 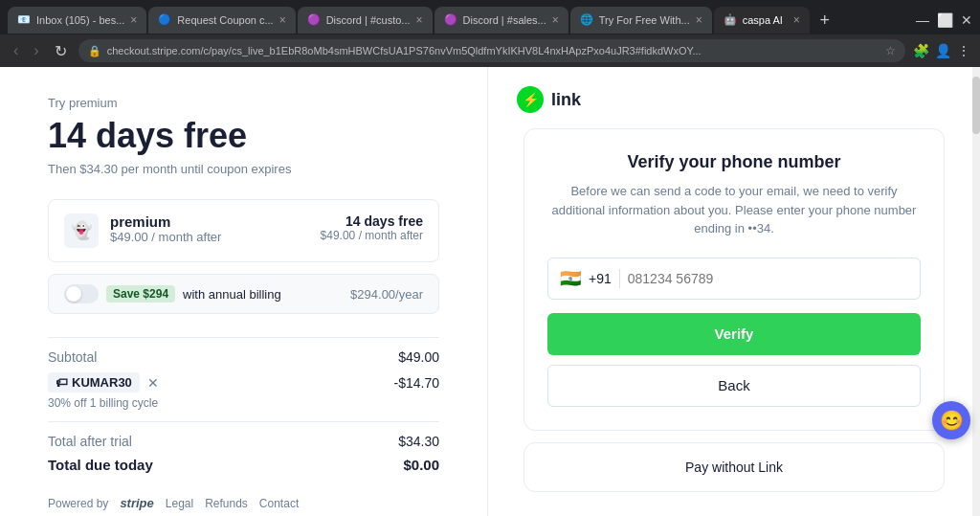 What do you see at coordinates (419, 441) in the screenshot?
I see `total-after-value: $34.30` at bounding box center [419, 441].